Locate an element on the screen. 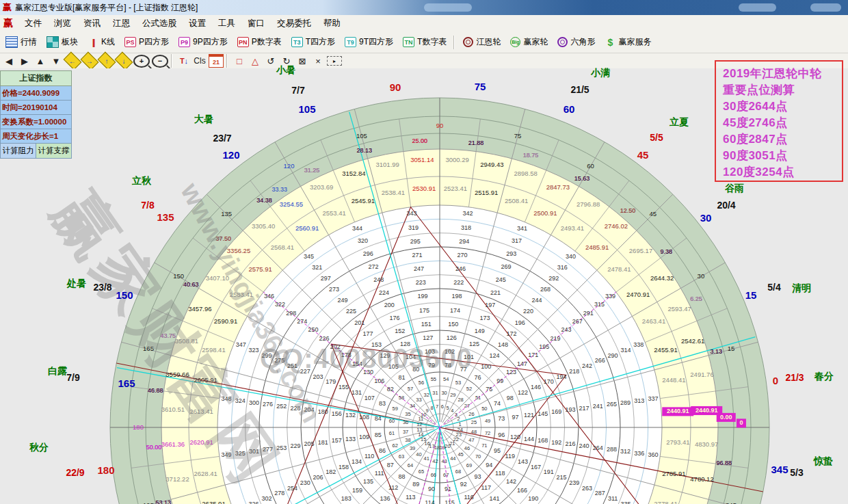  tool-pan-left: ← is located at coordinates (72, 62).